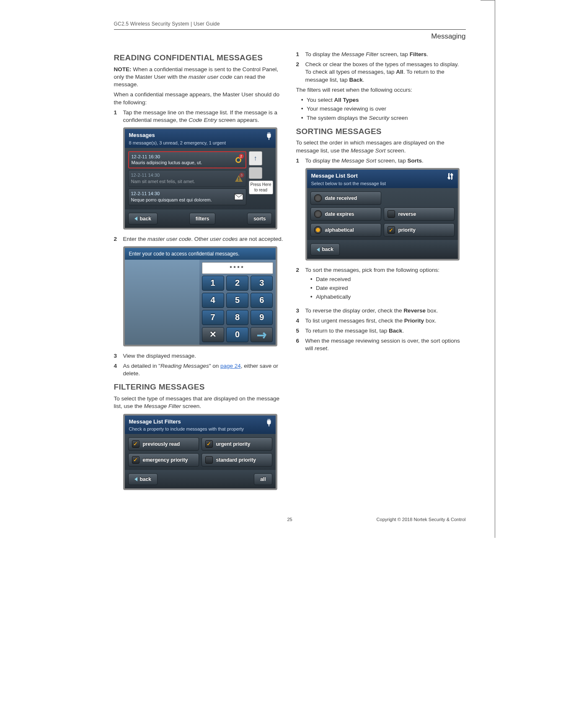 Image resolution: width=571 pixels, height=728 pixels. Describe the element at coordinates (163, 444) in the screenshot. I see `filter-prev-read: previously read` at that location.